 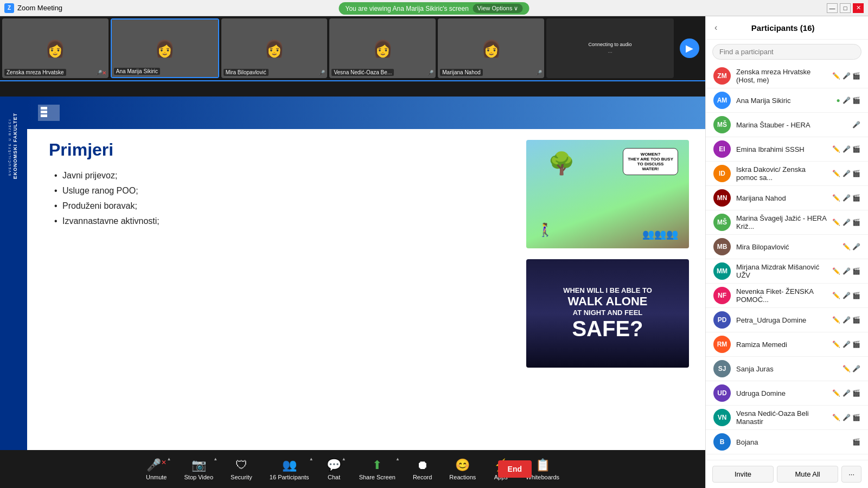 I want to click on share-text: You are viewing Ana Marija Sikiric's scr…, so click(x=407, y=9).